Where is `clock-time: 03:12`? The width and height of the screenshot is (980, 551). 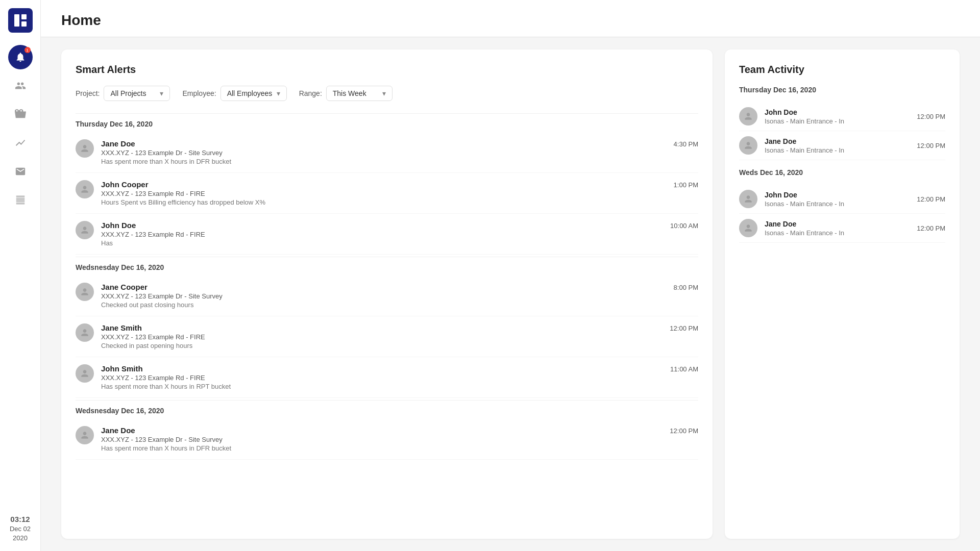
clock-time: 03:12 is located at coordinates (20, 519).